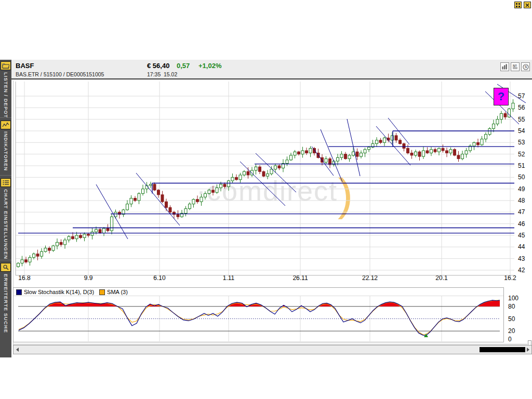  What do you see at coordinates (6, 303) in the screenshot?
I see `sidebar-item-label: ERWEITERTE SUCHE` at bounding box center [6, 303].